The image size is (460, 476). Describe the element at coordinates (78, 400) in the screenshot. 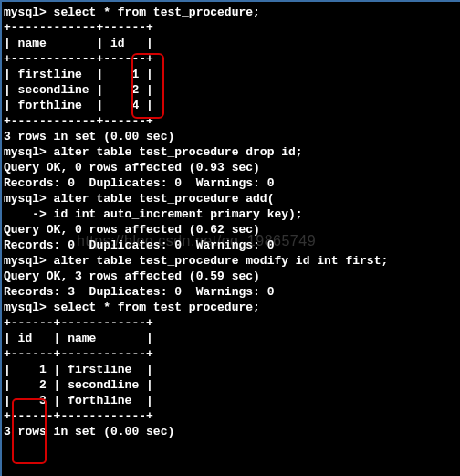

I see `table-row: | 3 | forthline |` at that location.